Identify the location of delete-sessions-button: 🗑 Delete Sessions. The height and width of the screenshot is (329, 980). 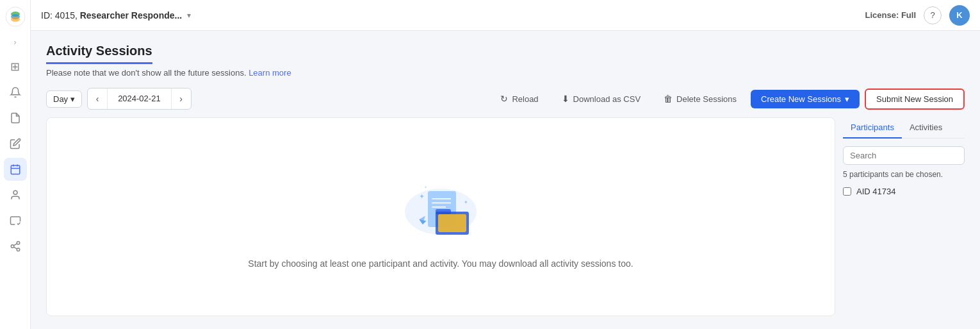
(700, 99).